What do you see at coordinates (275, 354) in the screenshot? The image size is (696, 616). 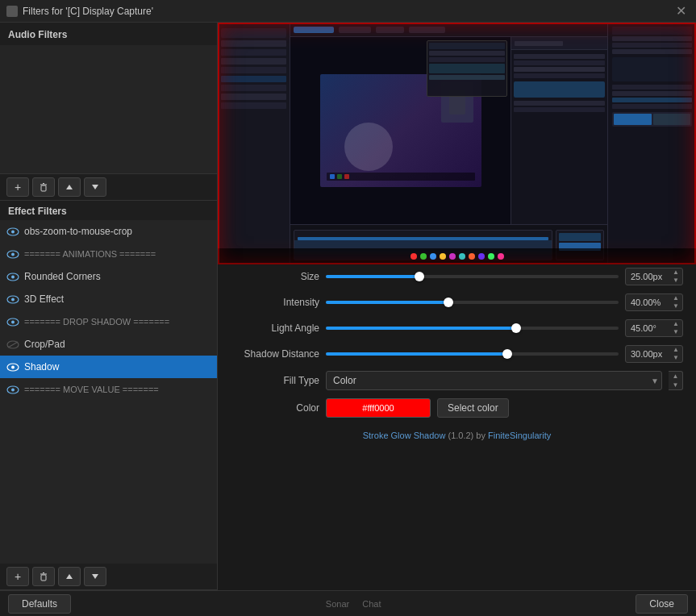 I see `shadow-distance-label: Shadow Distance` at bounding box center [275, 354].